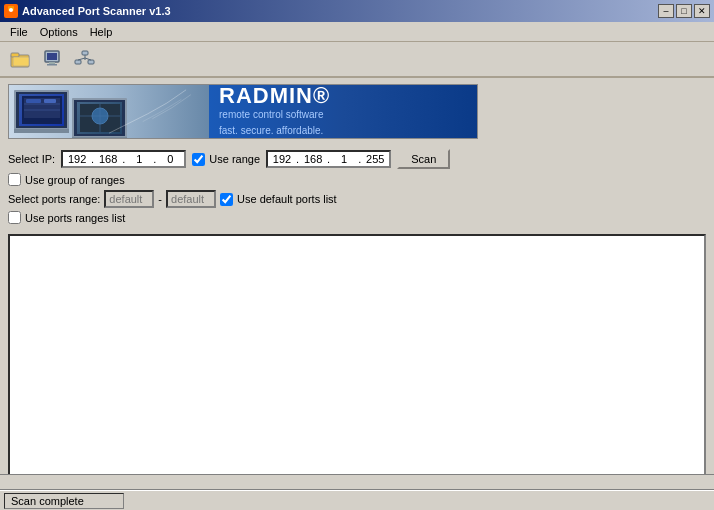  What do you see at coordinates (684, 11) in the screenshot?
I see `title-controls: – □ ✕` at bounding box center [684, 11].